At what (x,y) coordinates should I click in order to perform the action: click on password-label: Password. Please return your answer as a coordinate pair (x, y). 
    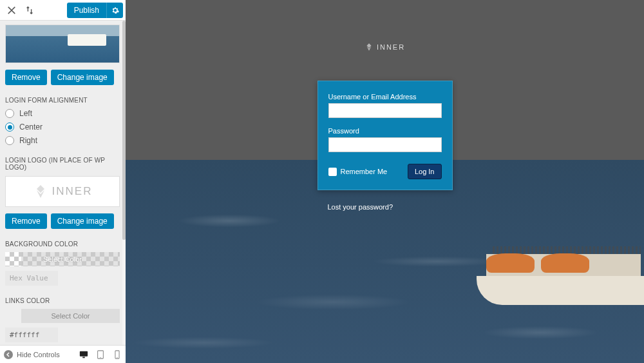
    Looking at the image, I should click on (385, 131).